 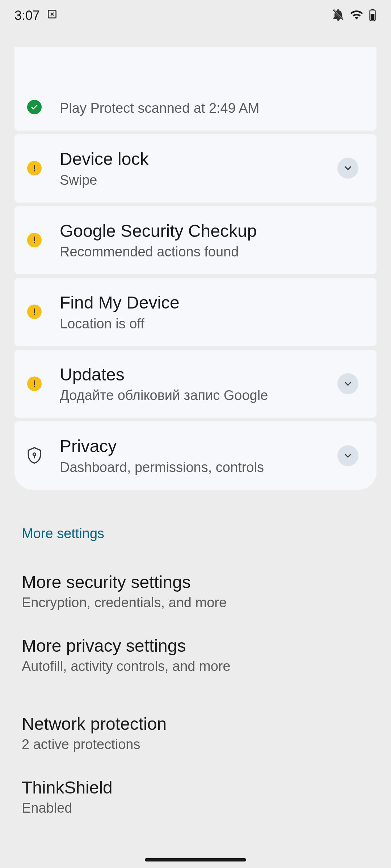 What do you see at coordinates (196, 582) in the screenshot?
I see `list-title: More security settings` at bounding box center [196, 582].